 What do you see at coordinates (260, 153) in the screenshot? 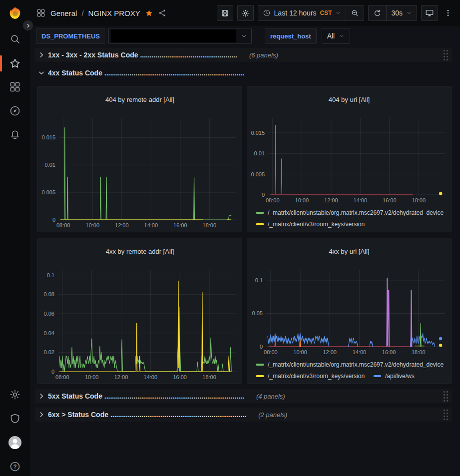
I see `svg-text: 0.01` at bounding box center [260, 153].